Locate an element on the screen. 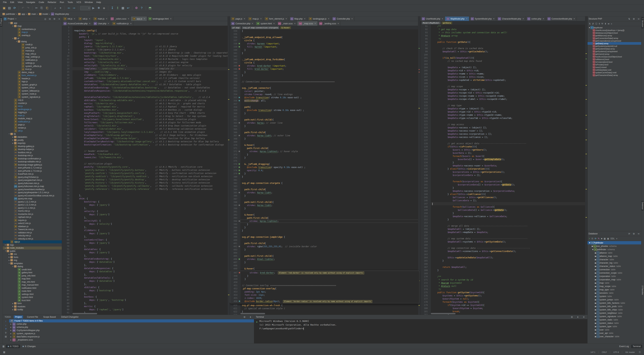 This screenshot has width=644, height=355. tree-item: ▶fonts is located at coordinates (32, 257).